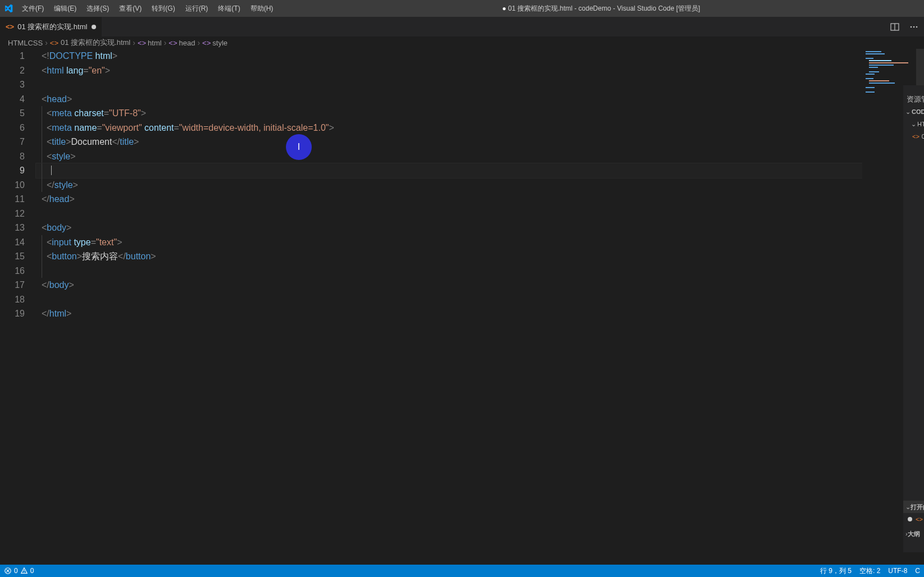 This screenshot has height=577, width=924. What do you see at coordinates (913, 124) in the screenshot?
I see `explorer-folder: ⌄ HT` at bounding box center [913, 124].